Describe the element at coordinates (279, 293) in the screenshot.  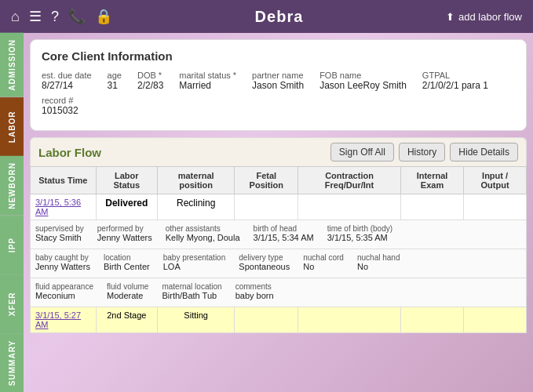
I see `detail-row: fluid appearance Meconium fluid volume M…` at that location.